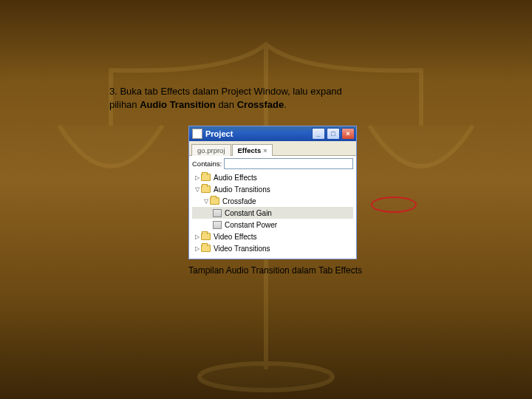 This screenshot has width=532, height=399. Describe the element at coordinates (273, 134) in the screenshot. I see `titlebar: Project _ □ ×` at that location.